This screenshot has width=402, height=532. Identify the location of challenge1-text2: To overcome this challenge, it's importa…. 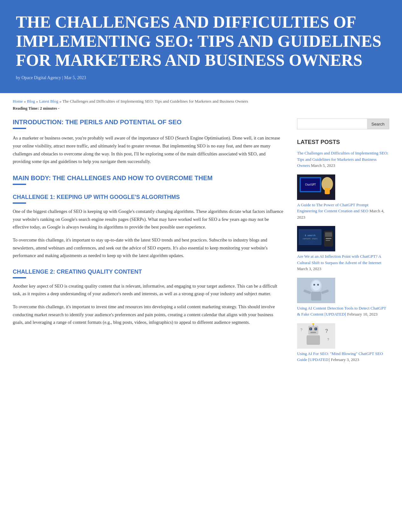
(149, 248).